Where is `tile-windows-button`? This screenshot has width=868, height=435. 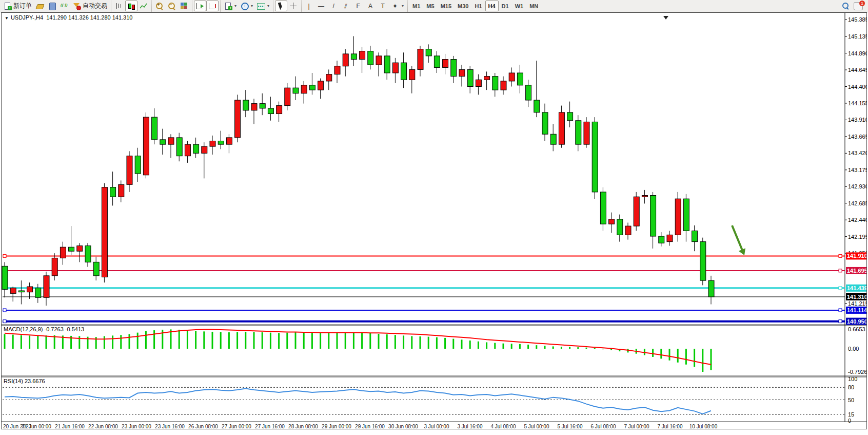 tile-windows-button is located at coordinates (184, 6).